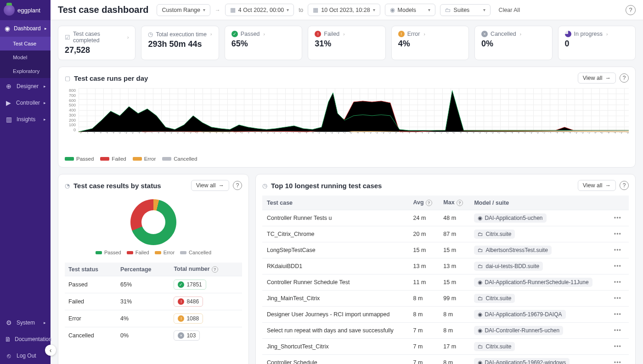 This screenshot has width=643, height=364. I want to click on date-from-picker: ▦ 4 Oct 2022, 00:00▾, so click(259, 10).